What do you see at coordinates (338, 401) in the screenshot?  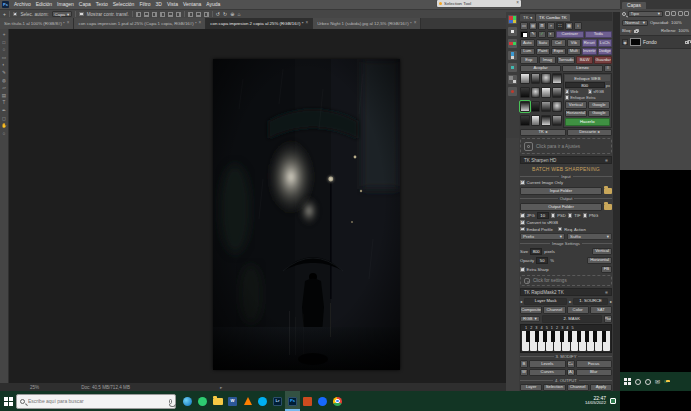 I see `taskbar-chrome` at bounding box center [338, 401].